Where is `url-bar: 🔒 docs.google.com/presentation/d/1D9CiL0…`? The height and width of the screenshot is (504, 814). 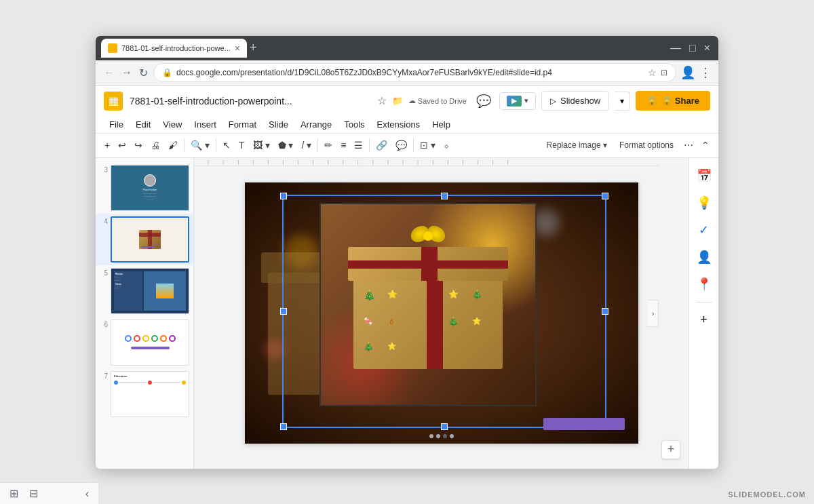
url-bar: 🔒 docs.google.com/presentation/d/1D9CiL0… is located at coordinates (415, 73).